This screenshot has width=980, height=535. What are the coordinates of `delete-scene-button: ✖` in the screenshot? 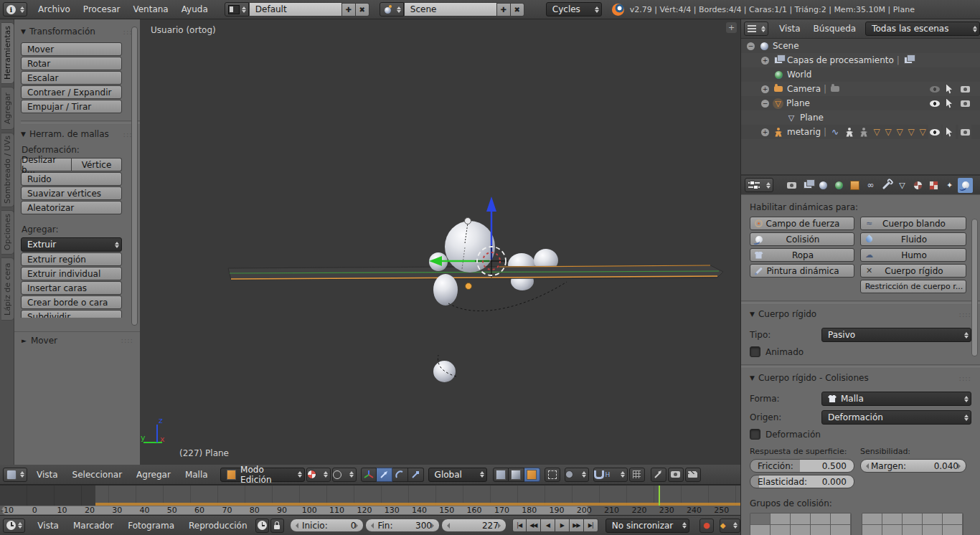 It's located at (518, 10).